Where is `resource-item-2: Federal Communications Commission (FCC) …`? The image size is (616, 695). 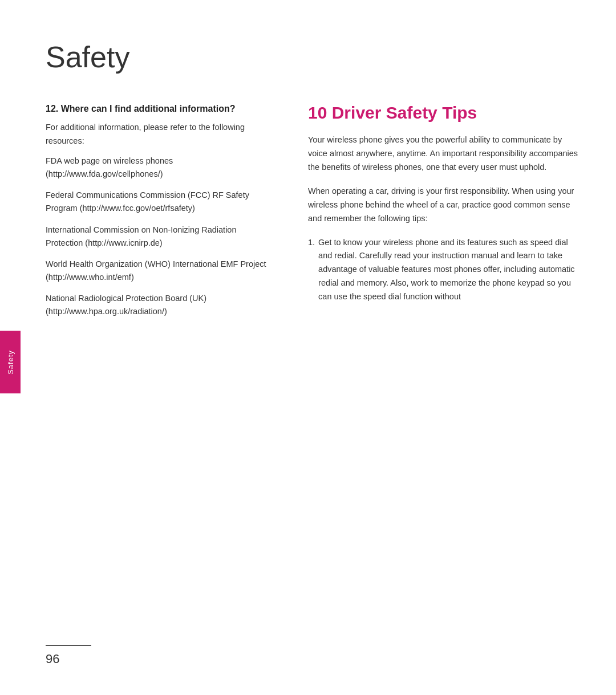
resource-item-2: Federal Communications Commission (FCC) … is located at coordinates (157, 202).